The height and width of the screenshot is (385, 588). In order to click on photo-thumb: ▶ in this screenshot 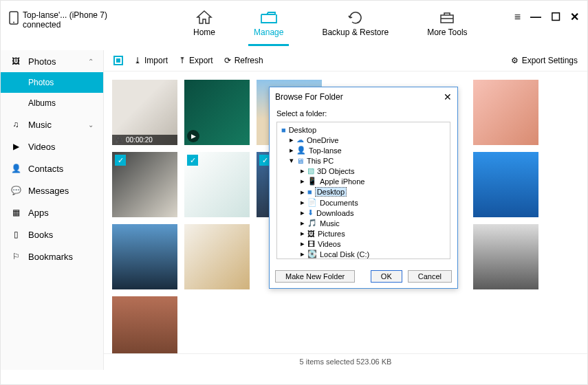, I will do `click(217, 113)`.